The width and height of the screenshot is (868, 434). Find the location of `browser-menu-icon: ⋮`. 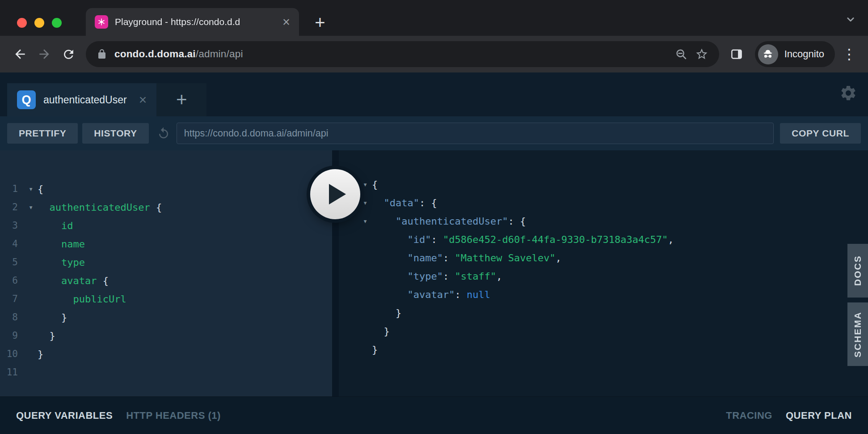

browser-menu-icon: ⋮ is located at coordinates (847, 54).